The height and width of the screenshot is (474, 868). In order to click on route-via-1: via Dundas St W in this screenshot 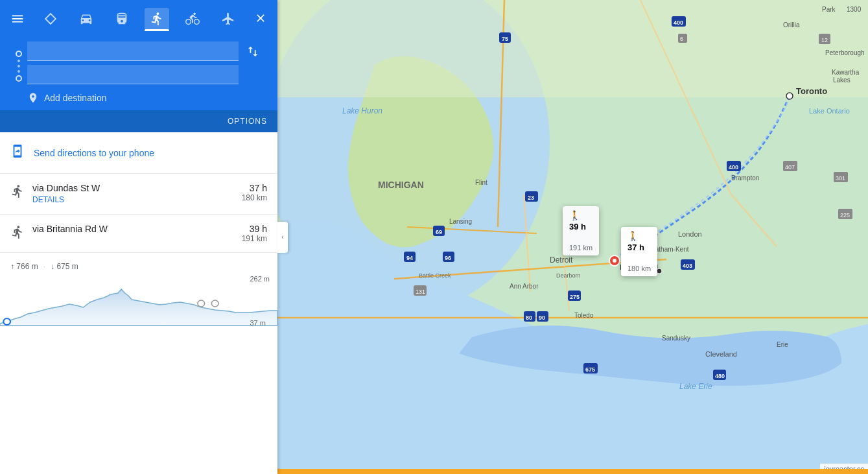, I will do `click(126, 188)`.